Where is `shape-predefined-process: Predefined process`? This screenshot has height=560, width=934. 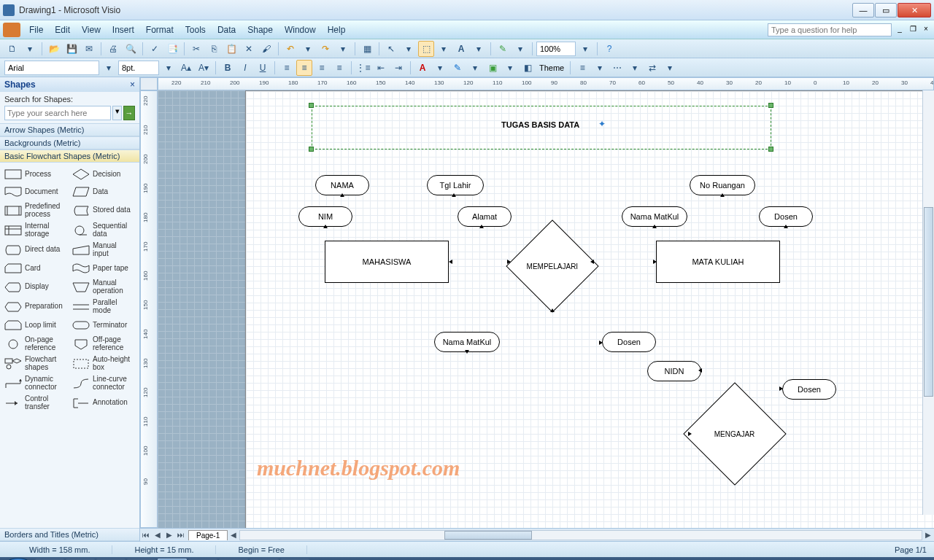 shape-predefined-process: Predefined process is located at coordinates (35, 210).